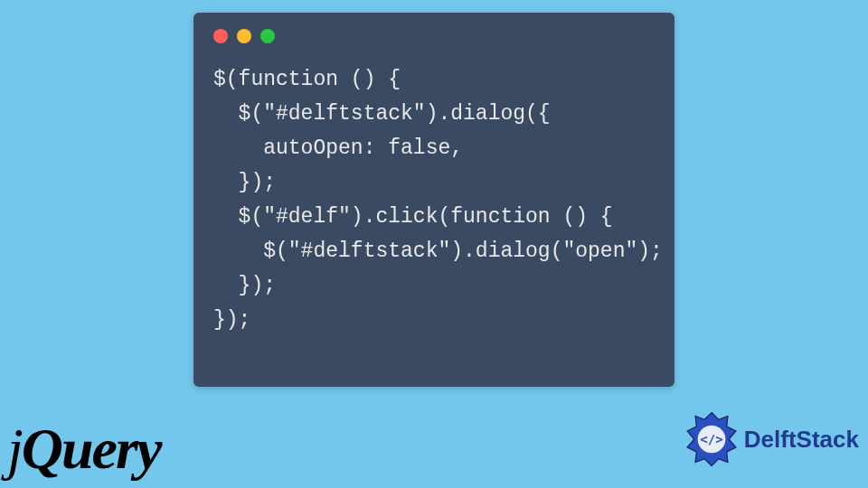 The height and width of the screenshot is (488, 868). I want to click on window-controls, so click(434, 36).